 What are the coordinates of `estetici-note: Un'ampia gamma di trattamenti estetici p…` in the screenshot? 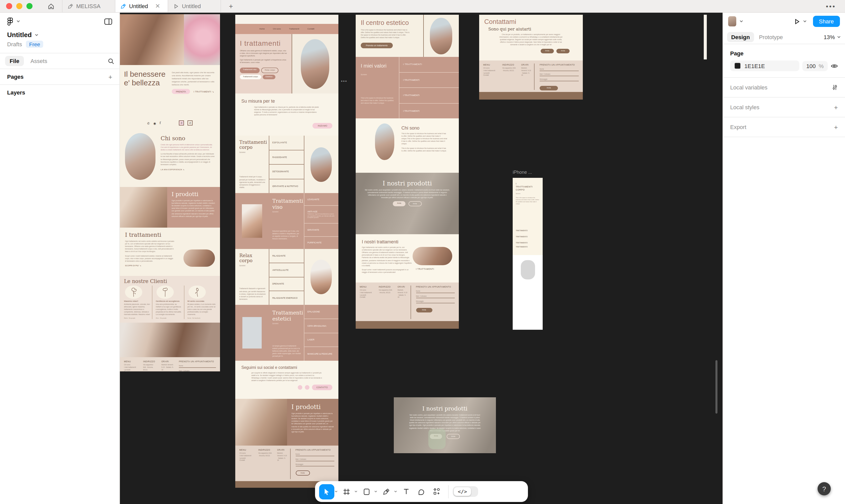 It's located at (287, 352).